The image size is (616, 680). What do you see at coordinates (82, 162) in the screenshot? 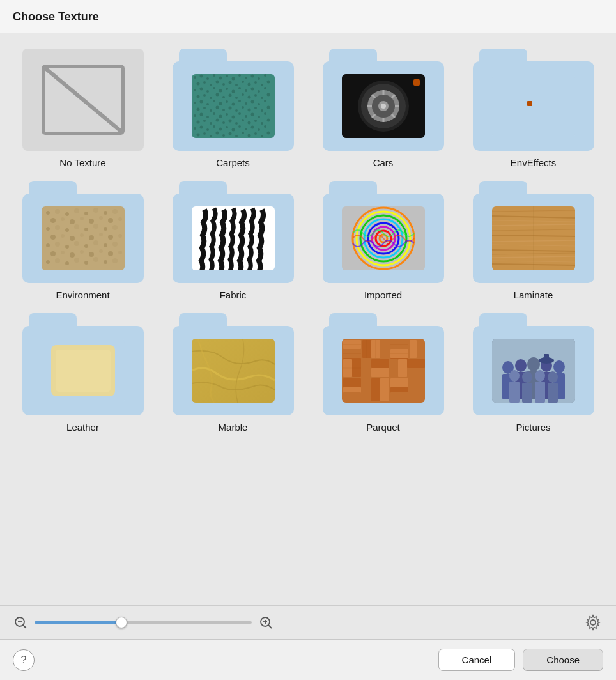
I see `texture-label-no-texture: No Texture` at bounding box center [82, 162].